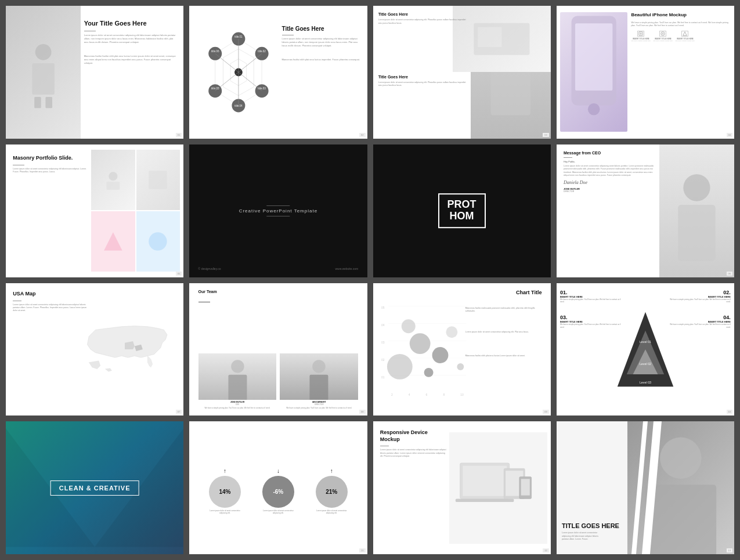 The image size is (740, 560). I want to click on slide16-title: TITLE GOES HERE, so click(612, 526).